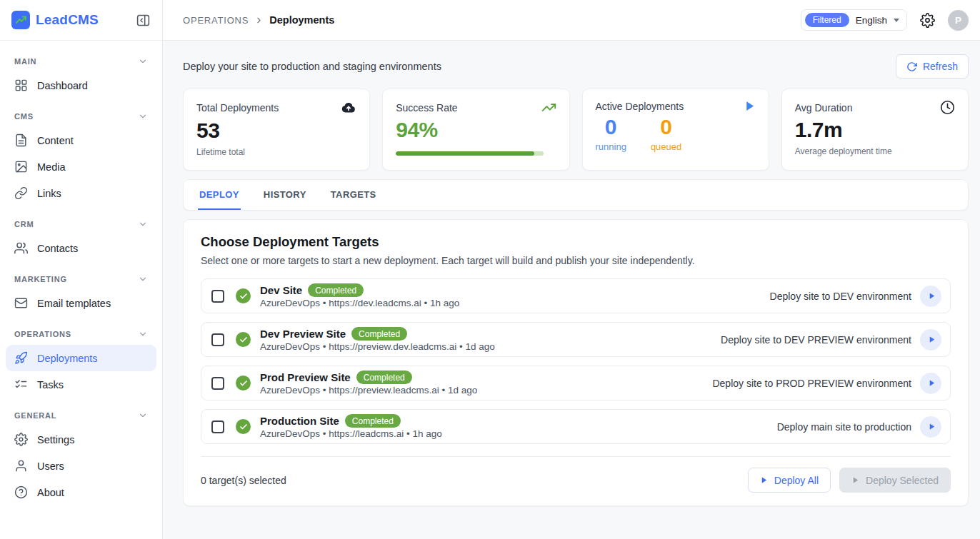 Image resolution: width=980 pixels, height=539 pixels. What do you see at coordinates (21, 140) in the screenshot?
I see `document-icon` at bounding box center [21, 140].